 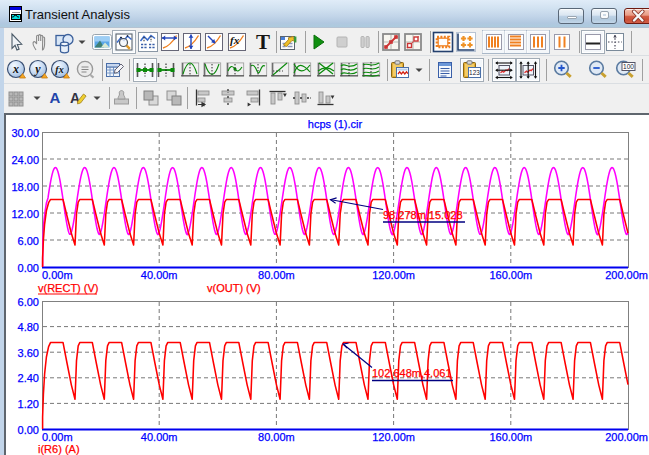 What do you see at coordinates (412, 373) in the screenshot?
I see `svg-text: 102.648m,4.061` at bounding box center [412, 373].